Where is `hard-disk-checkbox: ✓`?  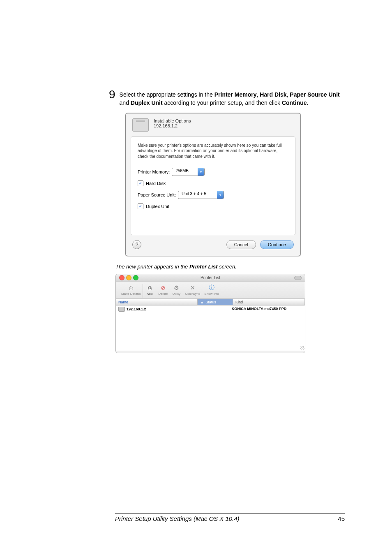
hard-disk-checkbox: ✓ is located at coordinates (141, 183).